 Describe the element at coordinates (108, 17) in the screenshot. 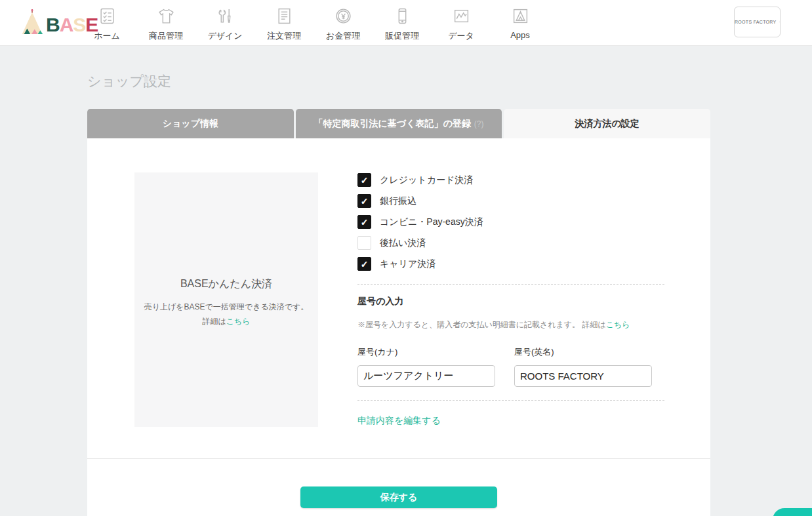

I see `checklist-icon` at that location.